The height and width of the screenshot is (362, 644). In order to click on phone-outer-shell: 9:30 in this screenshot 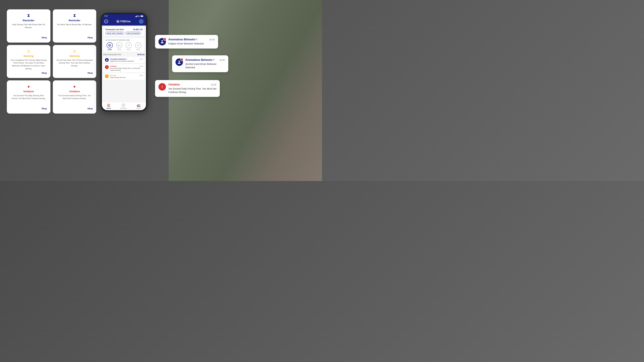, I will do `click(124, 62)`.